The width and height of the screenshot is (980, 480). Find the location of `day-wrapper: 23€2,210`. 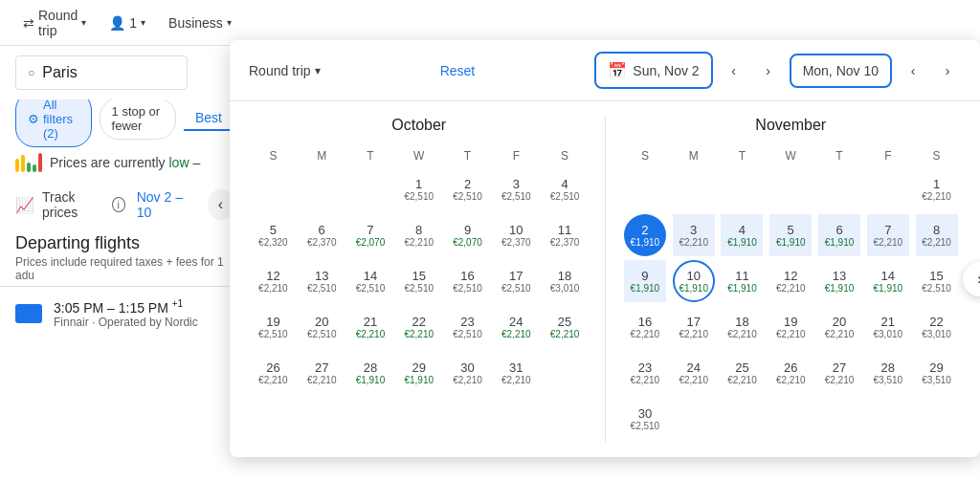

day-wrapper: 23€2,210 is located at coordinates (645, 373).